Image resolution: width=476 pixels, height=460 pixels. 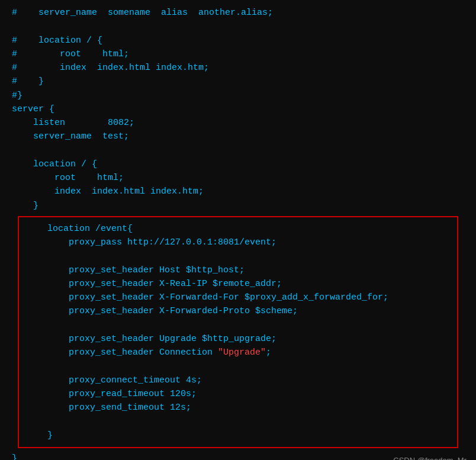 I want to click on h-line-16: }, so click(x=238, y=436).